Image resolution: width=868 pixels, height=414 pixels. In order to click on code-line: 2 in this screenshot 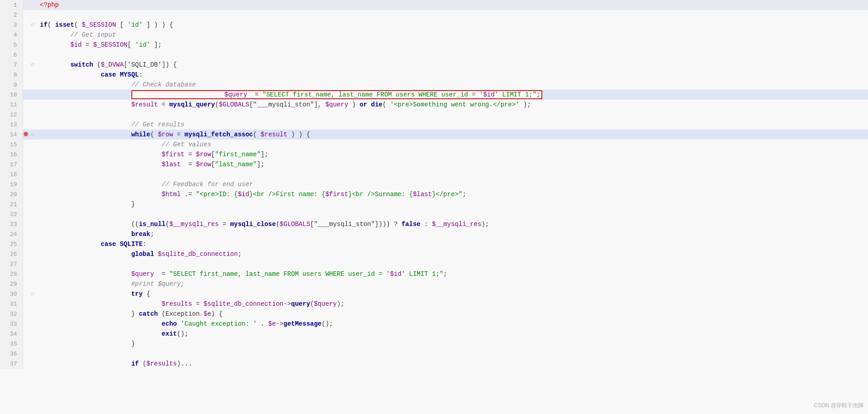, I will do `click(434, 15)`.